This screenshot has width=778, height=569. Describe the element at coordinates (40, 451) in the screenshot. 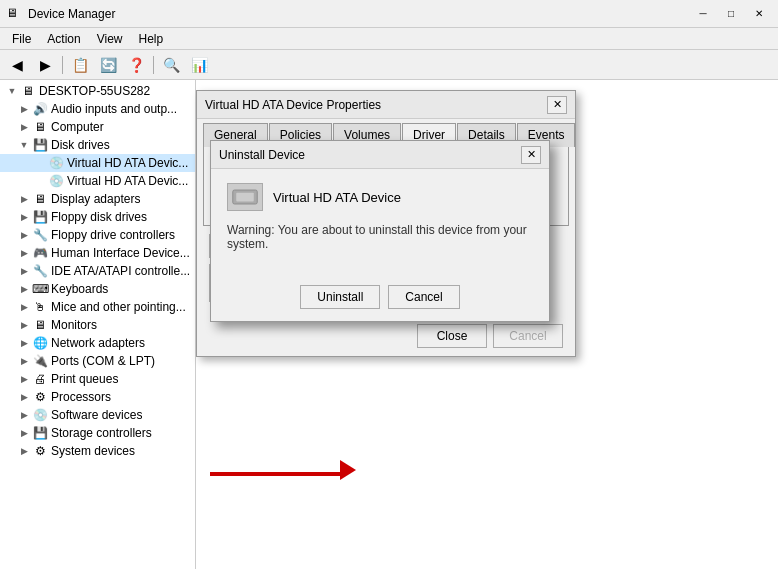

I see `system-icon: ⚙` at that location.